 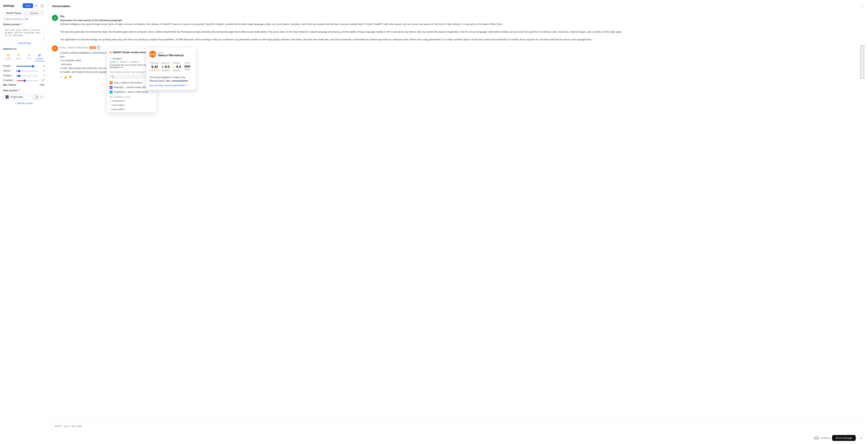 I want to click on user-name: You, so click(x=462, y=16).